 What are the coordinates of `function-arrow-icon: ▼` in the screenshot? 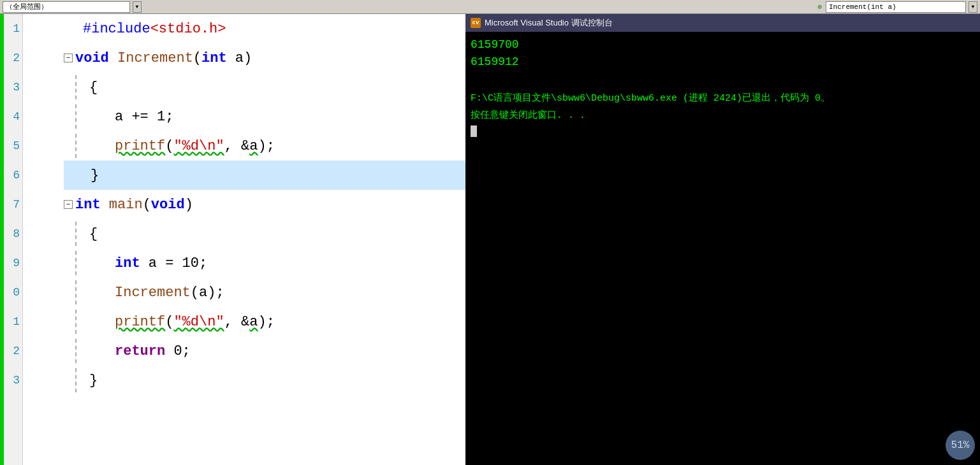 It's located at (973, 6).